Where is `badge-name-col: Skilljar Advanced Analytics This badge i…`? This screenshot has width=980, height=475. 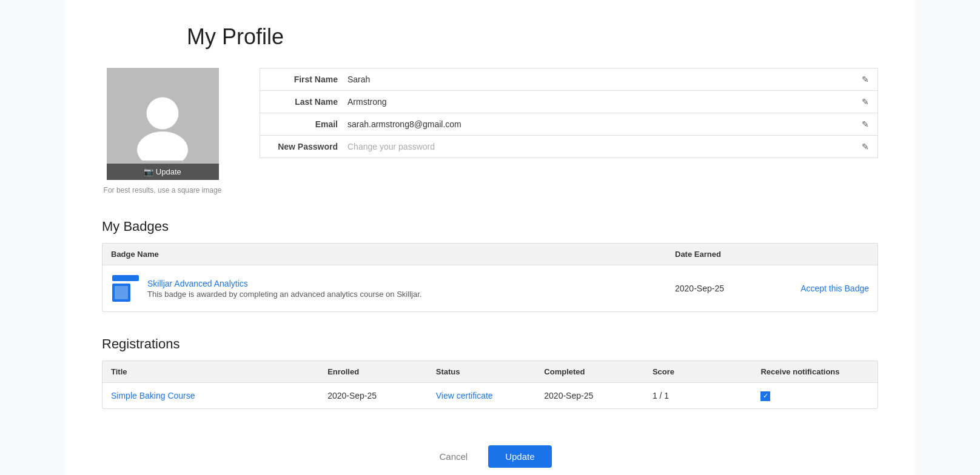 badge-name-col: Skilljar Advanced Analytics This badge i… is located at coordinates (411, 288).